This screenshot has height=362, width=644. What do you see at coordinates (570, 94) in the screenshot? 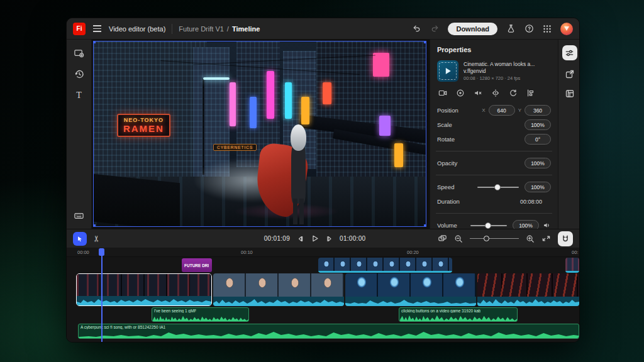
I see `media-library-icon` at bounding box center [570, 94].